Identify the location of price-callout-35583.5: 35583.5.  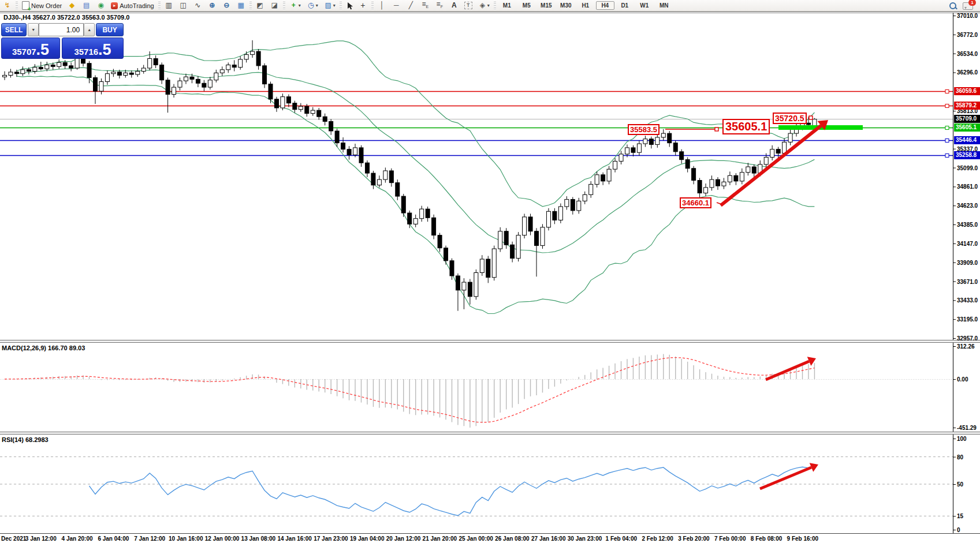
(643, 129).